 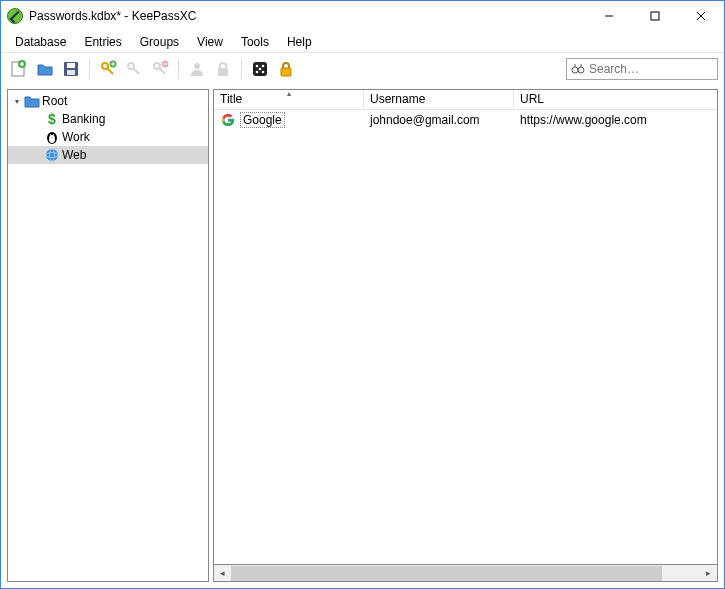 I want to click on minimize-button, so click(x=609, y=16).